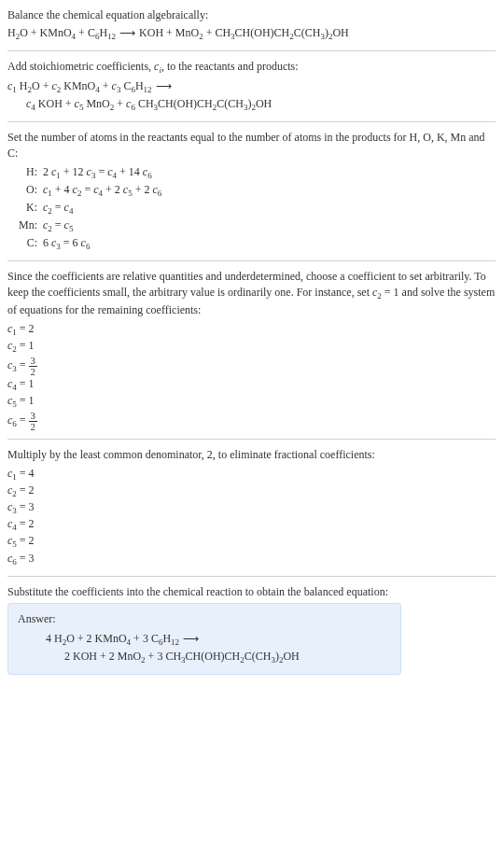 This screenshot has width=503, height=868. Describe the element at coordinates (252, 192) in the screenshot. I see `section-atoms: Set the number of atoms in the reactants…` at that location.